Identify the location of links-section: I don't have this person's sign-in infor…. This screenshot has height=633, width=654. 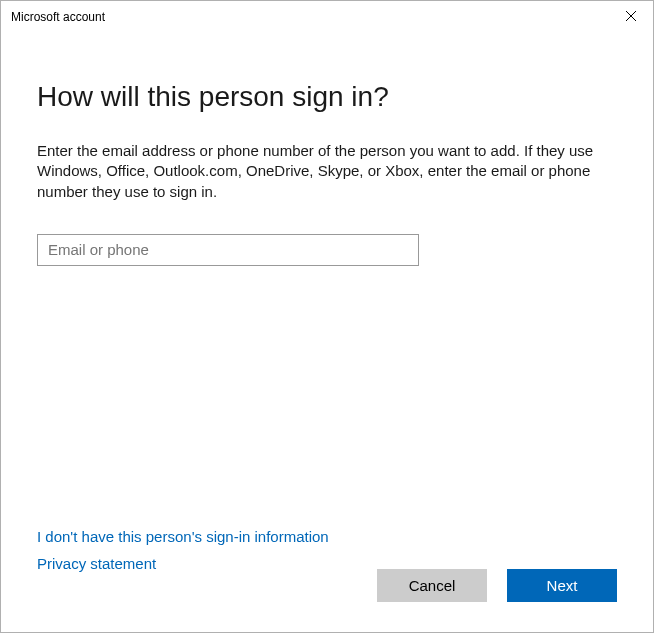
(183, 555).